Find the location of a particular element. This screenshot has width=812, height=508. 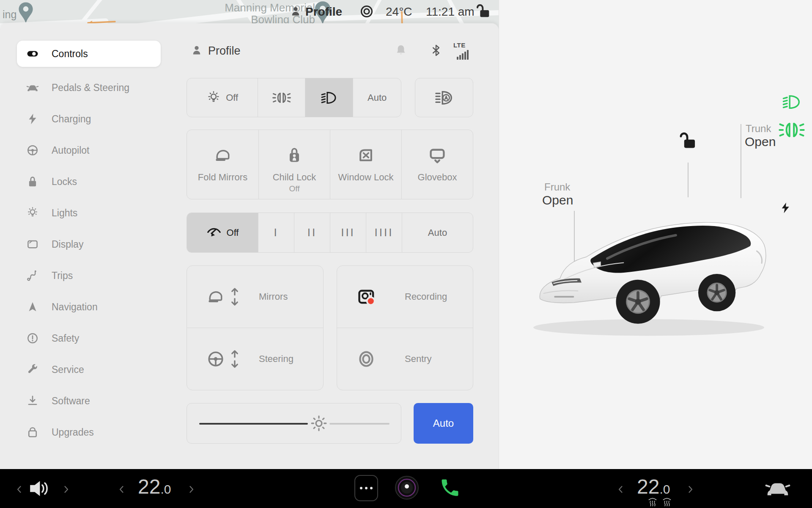

wiper-speed-3-button: III is located at coordinates (348, 233).